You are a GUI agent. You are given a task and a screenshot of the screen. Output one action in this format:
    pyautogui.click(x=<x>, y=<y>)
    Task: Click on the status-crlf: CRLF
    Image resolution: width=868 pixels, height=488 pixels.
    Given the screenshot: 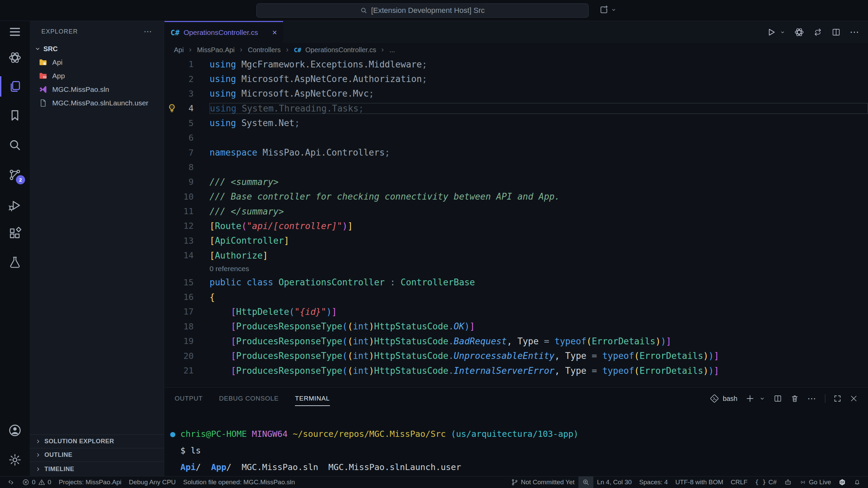 What is the action you would take?
    pyautogui.click(x=739, y=482)
    